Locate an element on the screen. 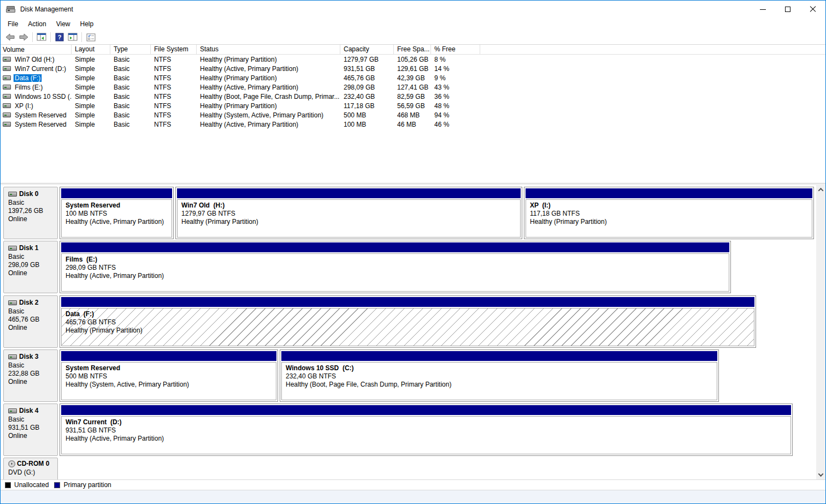  table-row: Win7 Old (H:) Simple Basic NTFS Healthy … is located at coordinates (413, 59).